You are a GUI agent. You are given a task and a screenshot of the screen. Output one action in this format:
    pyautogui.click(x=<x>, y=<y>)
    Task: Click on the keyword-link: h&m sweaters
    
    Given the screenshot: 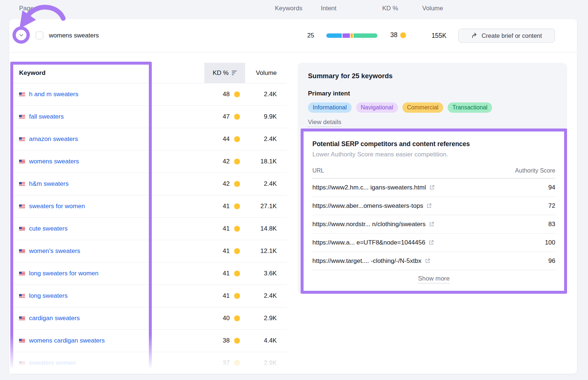 What is the action you would take?
    pyautogui.click(x=49, y=184)
    